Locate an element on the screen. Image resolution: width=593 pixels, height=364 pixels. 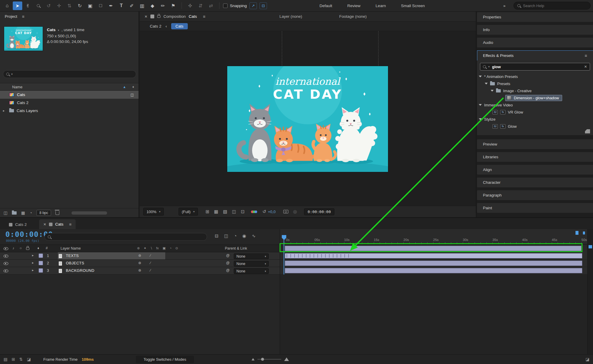
3d-layer-column-icon: ⊙ is located at coordinates (177, 248).